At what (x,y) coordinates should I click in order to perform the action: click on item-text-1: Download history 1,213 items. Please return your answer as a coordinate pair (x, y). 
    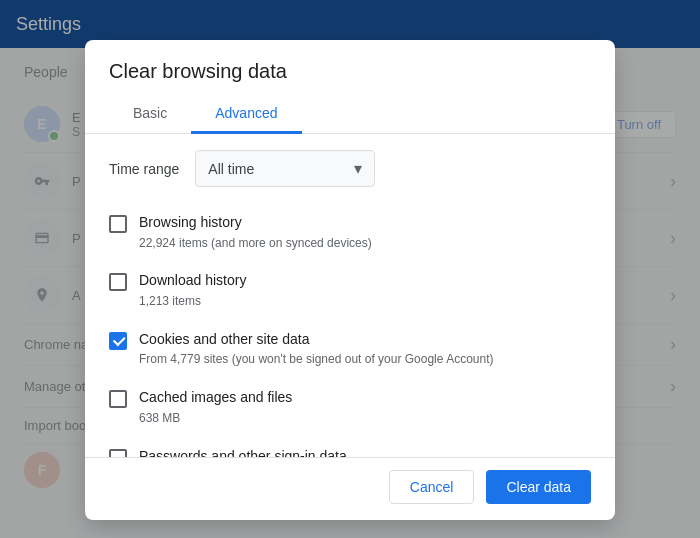
    Looking at the image, I should click on (192, 290).